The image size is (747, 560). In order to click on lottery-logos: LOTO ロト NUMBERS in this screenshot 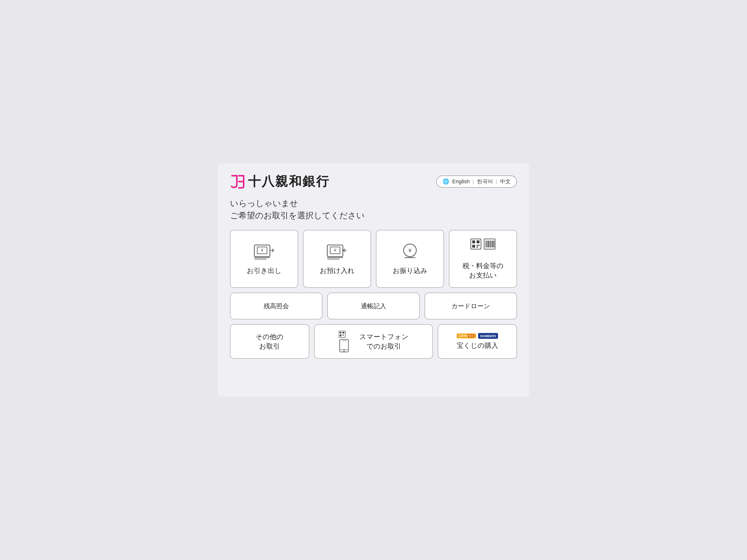, I will do `click(478, 336)`.